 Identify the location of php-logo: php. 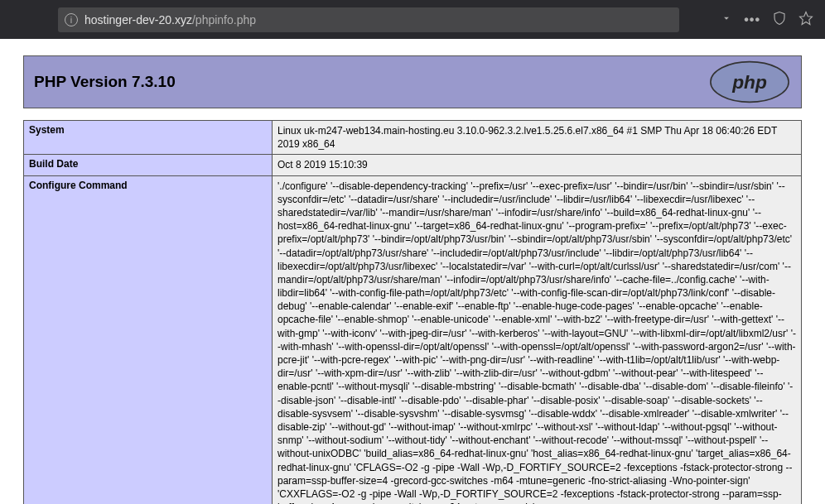
(750, 82).